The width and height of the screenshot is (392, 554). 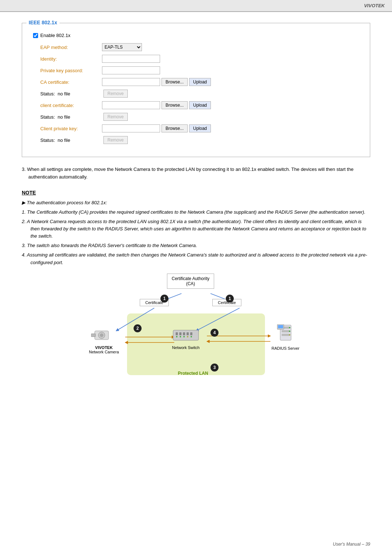 I want to click on ca-status-label: Status: no file, so click(x=71, y=94).